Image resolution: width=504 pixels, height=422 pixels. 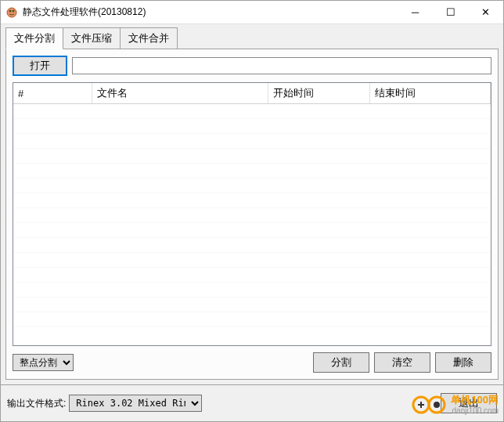 I want to click on col-start-time: 开始时间, so click(x=319, y=94).